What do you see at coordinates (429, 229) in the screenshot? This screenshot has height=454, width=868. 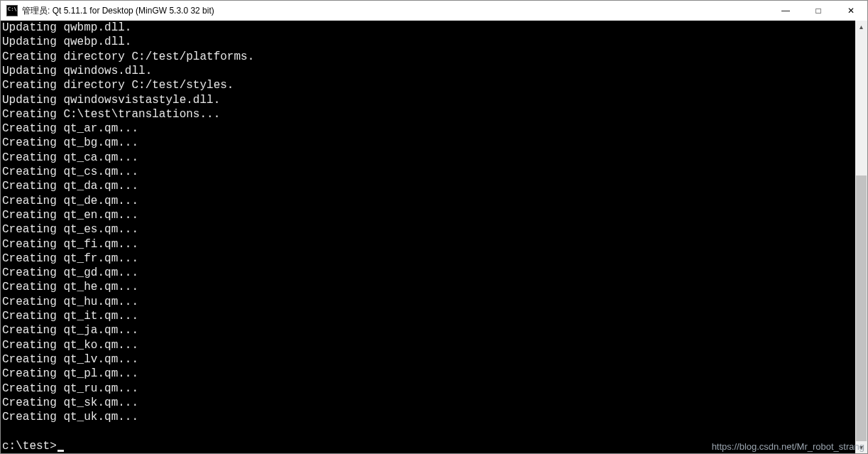 I see `terminal-line: Creating qt_es.qm...` at bounding box center [429, 229].